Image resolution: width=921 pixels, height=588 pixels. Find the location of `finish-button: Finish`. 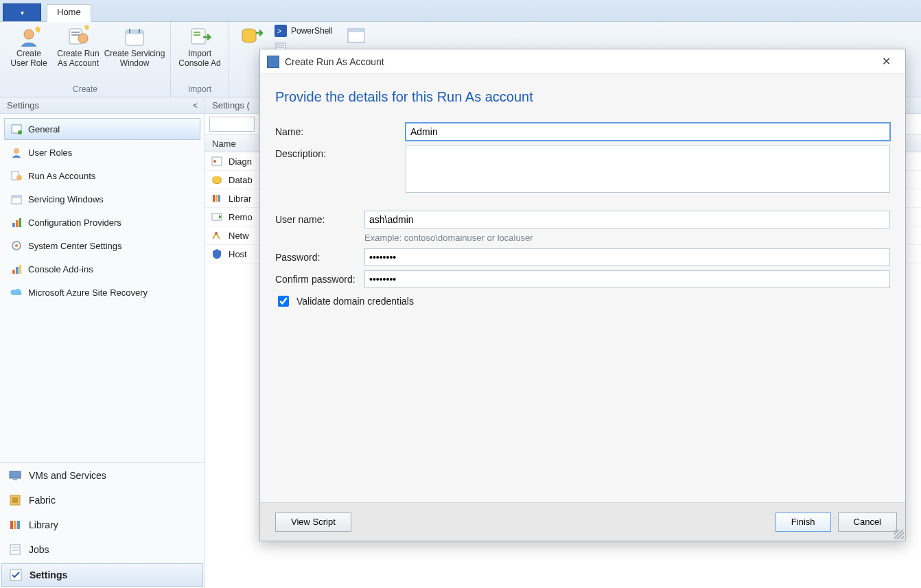

finish-button: Finish is located at coordinates (803, 522).